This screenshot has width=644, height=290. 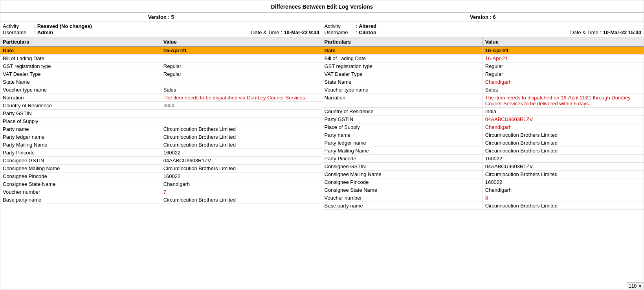 What do you see at coordinates (483, 32) in the screenshot?
I see `version6-username-row: Username : Clinton Date & Time : 10-Mar-…` at bounding box center [483, 32].